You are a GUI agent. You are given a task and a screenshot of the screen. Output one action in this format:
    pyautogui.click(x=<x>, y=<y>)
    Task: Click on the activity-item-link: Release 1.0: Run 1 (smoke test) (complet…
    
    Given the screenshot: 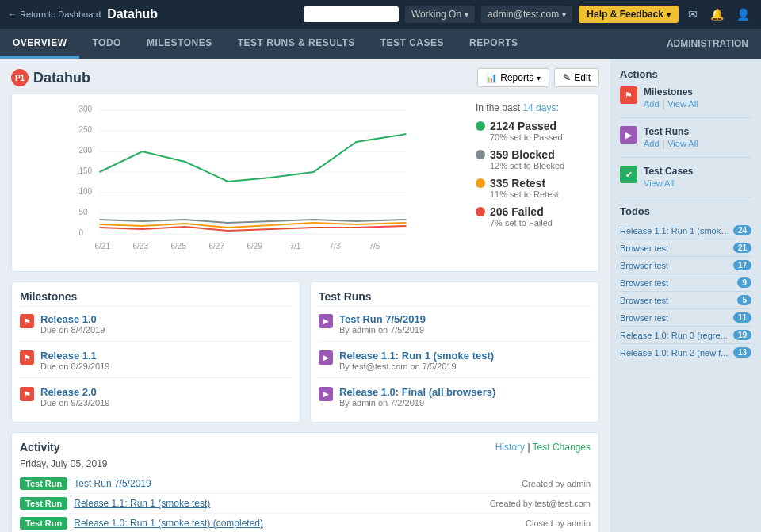 What is the action you would take?
    pyautogui.click(x=296, y=523)
    